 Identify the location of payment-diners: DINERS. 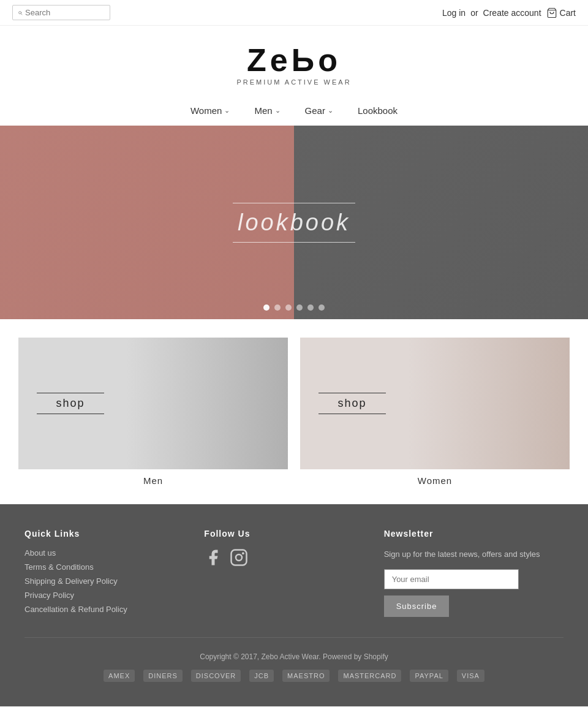
(163, 676).